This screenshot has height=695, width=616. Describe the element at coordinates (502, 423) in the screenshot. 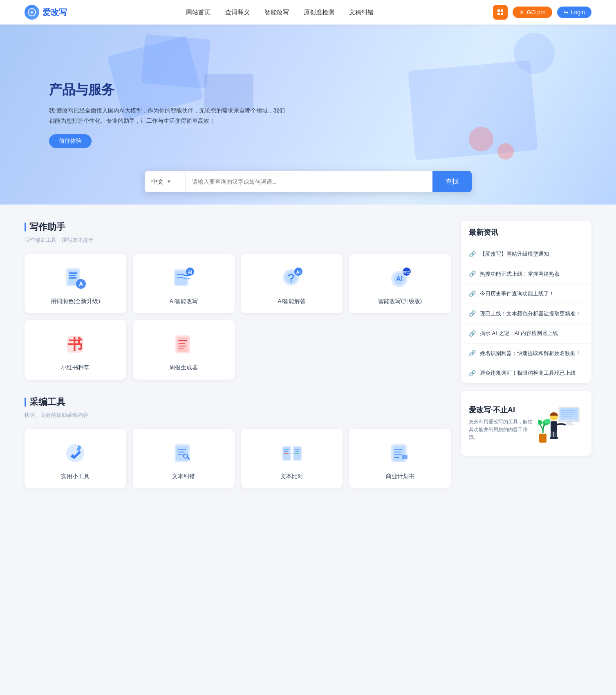

I see `promo-text: 爱改写·不止AI 充分利用爱改写的工具，解锁其功能并利用您的内容工作流。` at that location.